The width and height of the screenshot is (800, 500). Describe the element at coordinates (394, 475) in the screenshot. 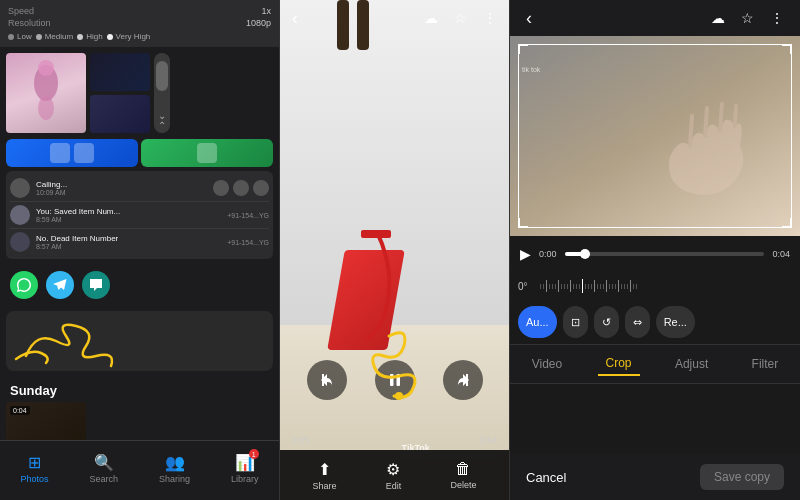

I see `video-action-bar: ⬆ Share ⚙ Edit 🗑 Delete` at that location.